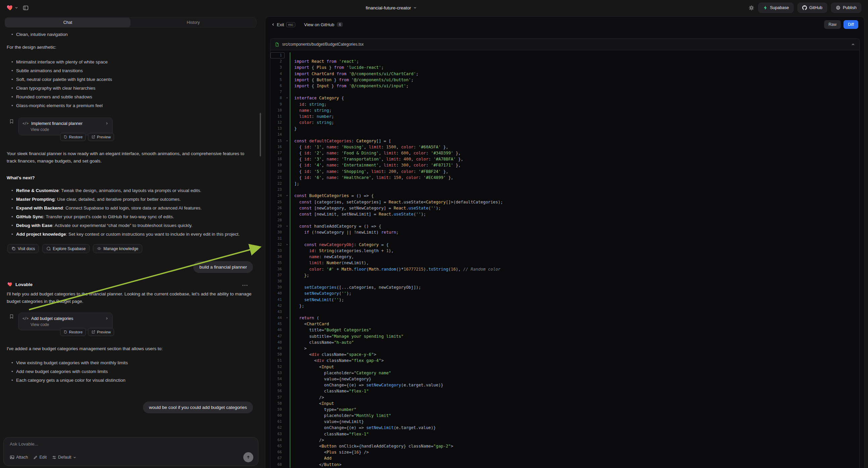  Describe the element at coordinates (136, 71) in the screenshot. I see `list-item: Subtle animations and transitions` at that location.